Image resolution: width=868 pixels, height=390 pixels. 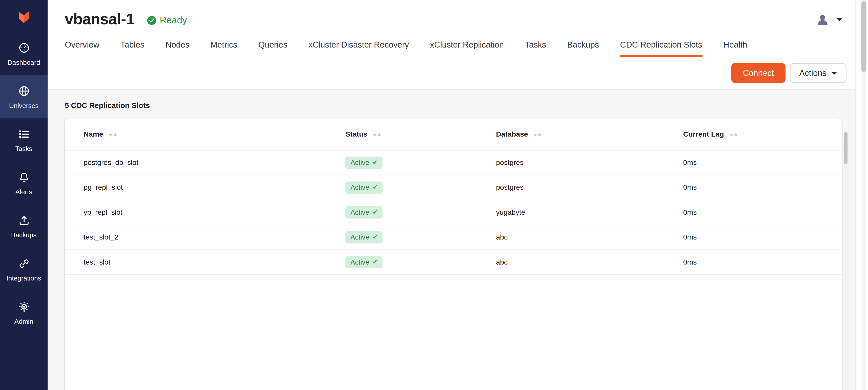 What do you see at coordinates (24, 264) in the screenshot?
I see `integrations-link-icon` at bounding box center [24, 264].